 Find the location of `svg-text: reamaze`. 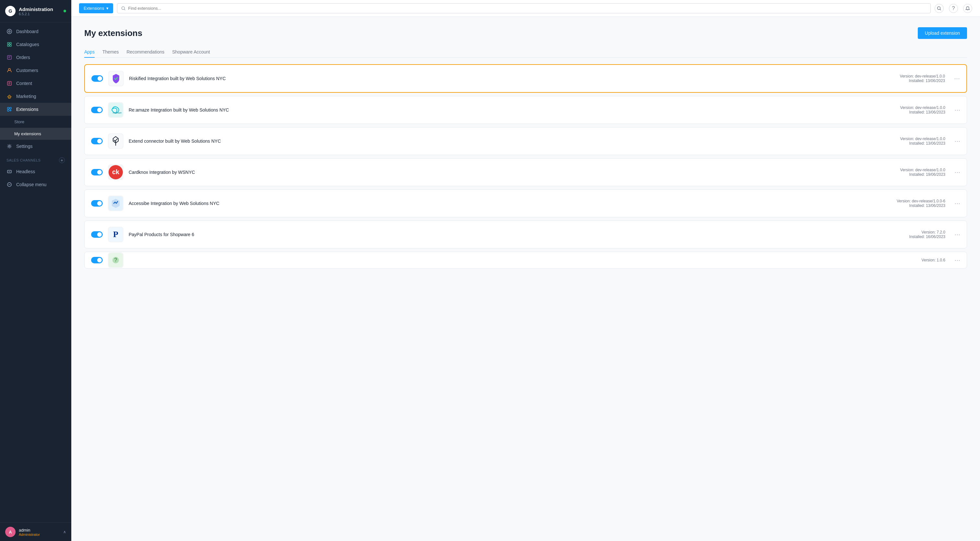

svg-text: reamaze is located at coordinates (117, 113).